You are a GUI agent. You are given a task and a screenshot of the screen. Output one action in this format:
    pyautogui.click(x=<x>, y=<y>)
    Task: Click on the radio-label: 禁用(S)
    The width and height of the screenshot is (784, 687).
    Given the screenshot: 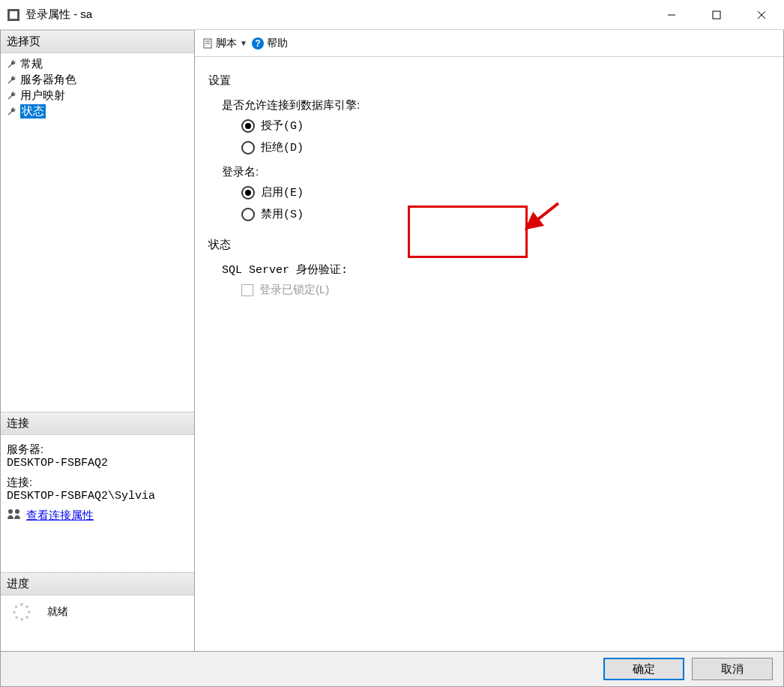 What is the action you would take?
    pyautogui.click(x=282, y=214)
    